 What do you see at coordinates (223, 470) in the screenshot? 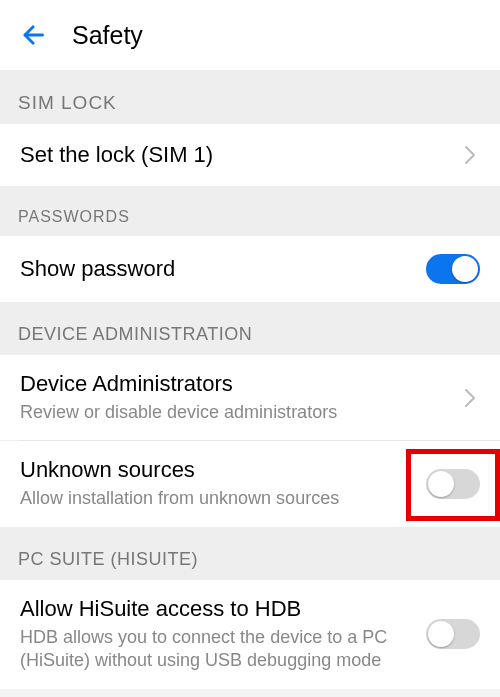
I see `row-title: Unknown sources` at bounding box center [223, 470].